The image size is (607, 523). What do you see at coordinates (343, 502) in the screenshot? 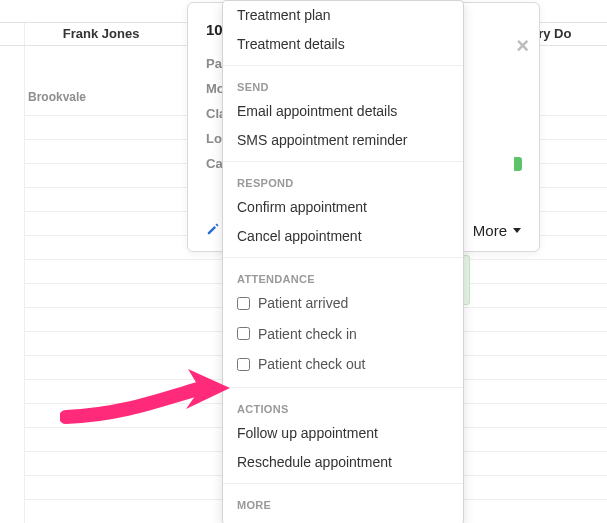
I see `menu-heading-more: MORE` at bounding box center [343, 502].